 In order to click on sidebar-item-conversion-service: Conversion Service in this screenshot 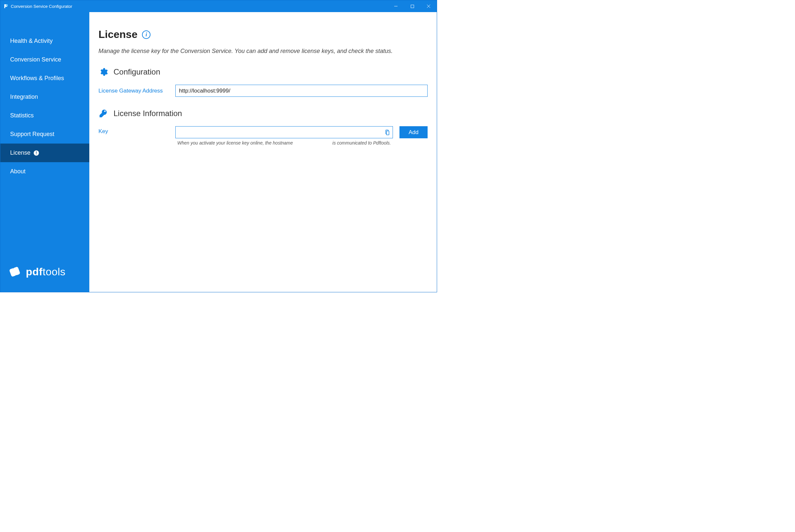, I will do `click(45, 60)`.